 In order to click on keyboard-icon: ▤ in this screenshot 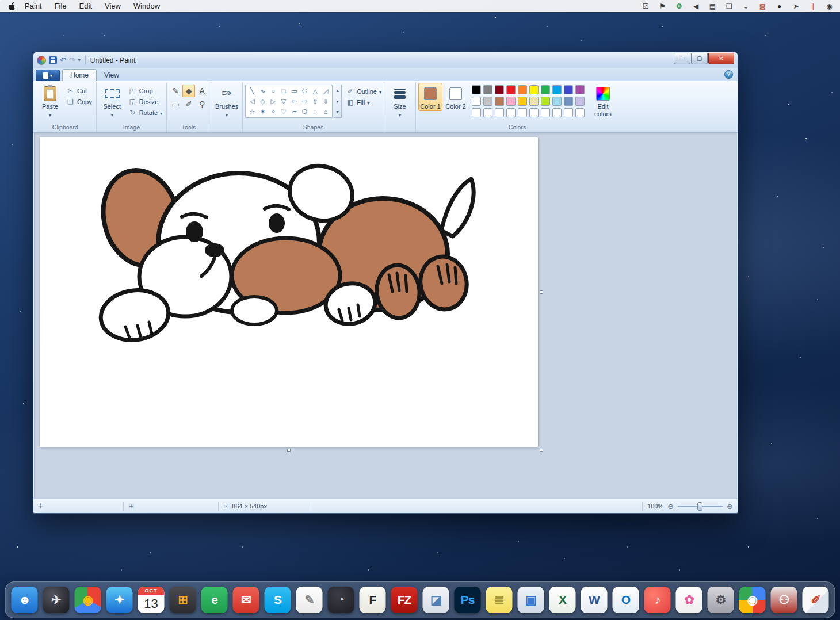, I will do `click(712, 6)`.